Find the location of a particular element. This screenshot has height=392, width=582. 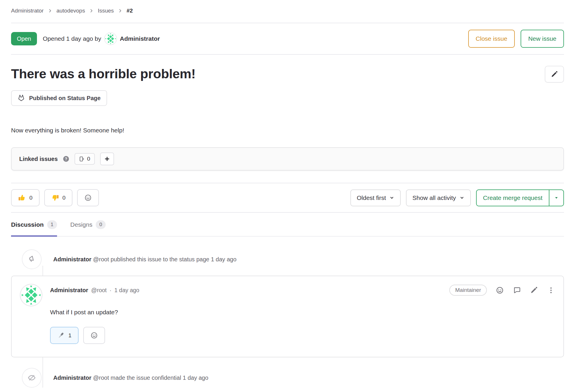

breadcrumb-item-issues: Issues is located at coordinates (106, 11).